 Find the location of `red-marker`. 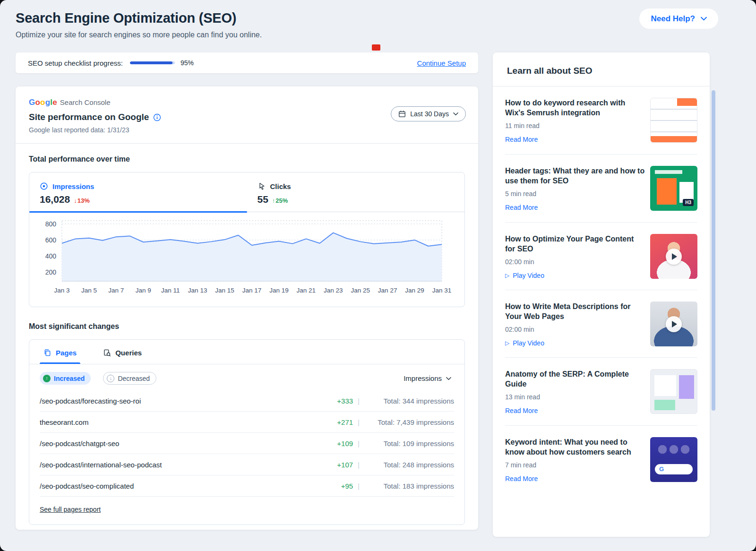

red-marker is located at coordinates (376, 47).